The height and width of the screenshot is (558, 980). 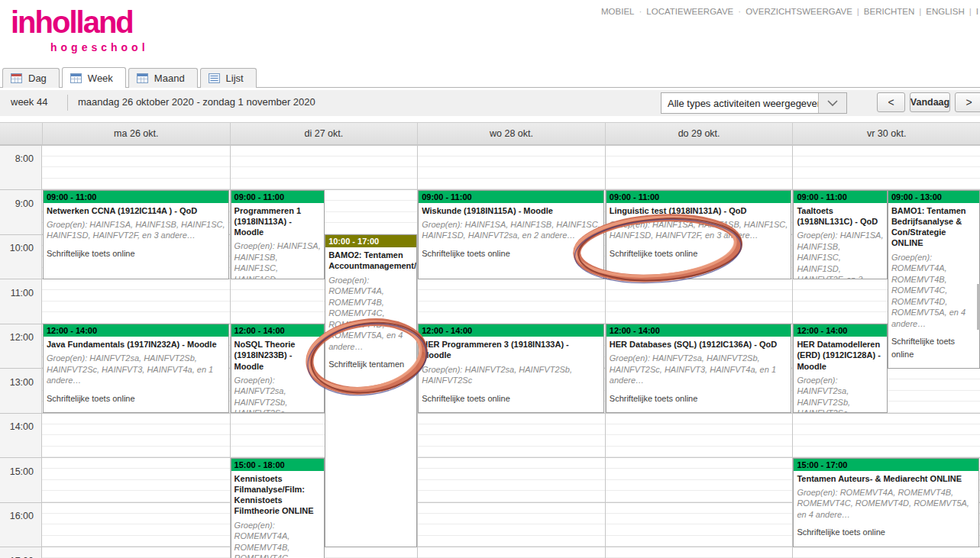 What do you see at coordinates (886, 502) in the screenshot?
I see `calendar-event: 15:00 - 17:00Tentamen Auteurs- & Mediare…` at bounding box center [886, 502].